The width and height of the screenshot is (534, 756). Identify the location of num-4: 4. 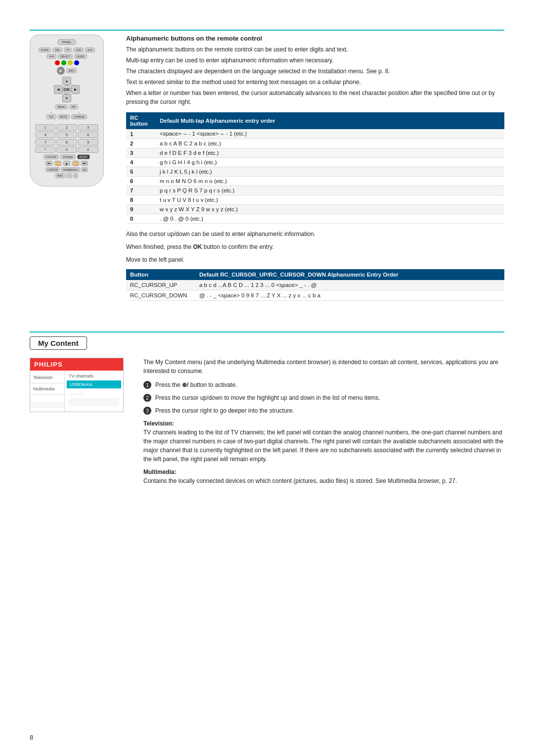
(45, 135).